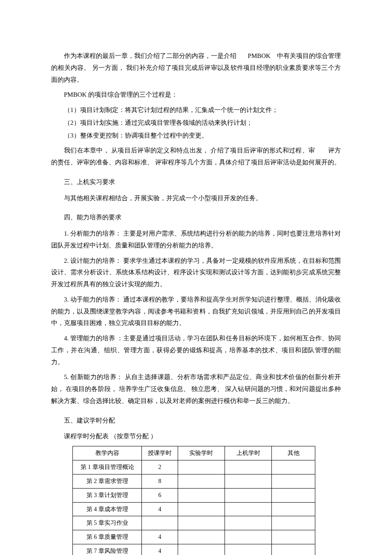  What do you see at coordinates (194, 481) in the screenshot?
I see `table-row: 第 2 章需求管理 8` at bounding box center [194, 481].